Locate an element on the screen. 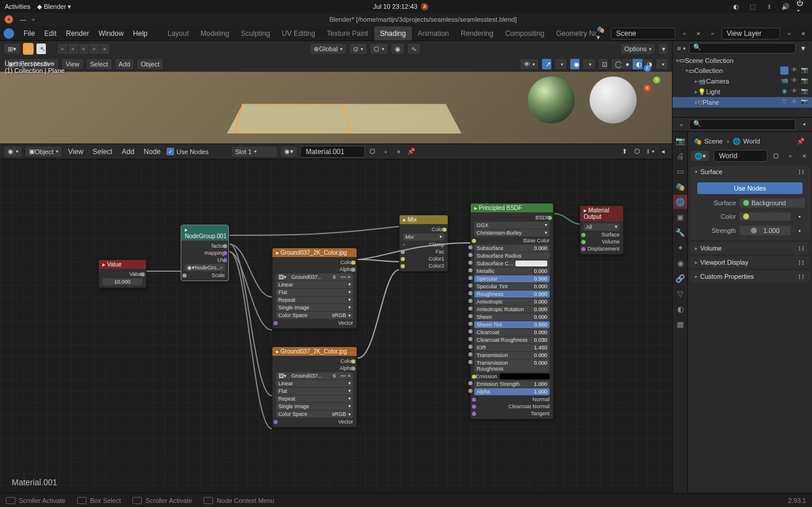 This screenshot has height=507, width=812. orientation-dropdown: ⊕ Global is located at coordinates (328, 49).